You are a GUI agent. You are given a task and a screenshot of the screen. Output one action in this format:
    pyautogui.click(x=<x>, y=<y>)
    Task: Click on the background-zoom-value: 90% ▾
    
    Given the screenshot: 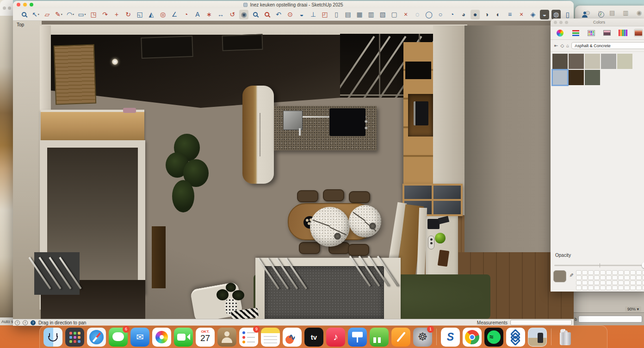 What is the action you would take?
    pyautogui.click(x=633, y=309)
    